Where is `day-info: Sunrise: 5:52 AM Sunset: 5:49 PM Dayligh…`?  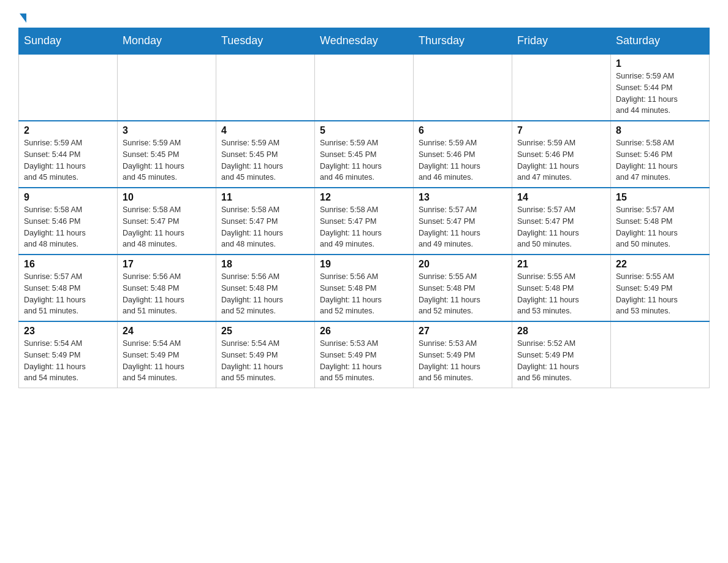
day-info: Sunrise: 5:52 AM Sunset: 5:49 PM Dayligh… is located at coordinates (561, 361).